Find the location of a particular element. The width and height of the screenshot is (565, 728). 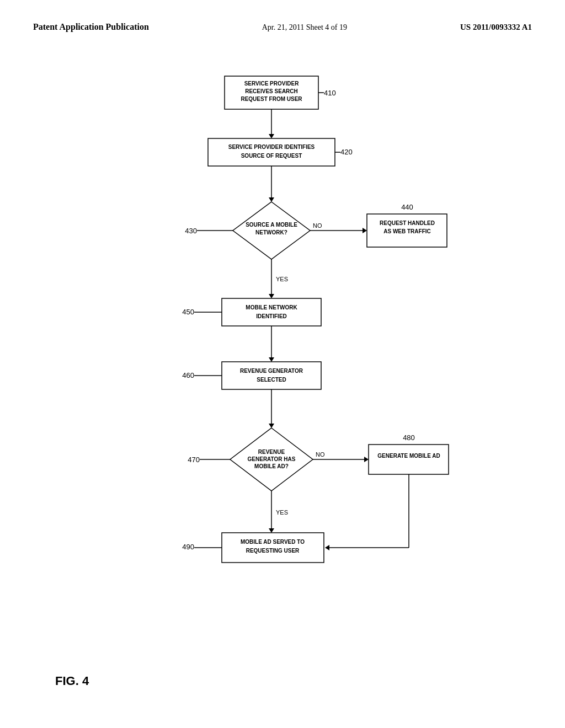

page-header: Patent Application Publication Apr. 21, … is located at coordinates (282, 22).